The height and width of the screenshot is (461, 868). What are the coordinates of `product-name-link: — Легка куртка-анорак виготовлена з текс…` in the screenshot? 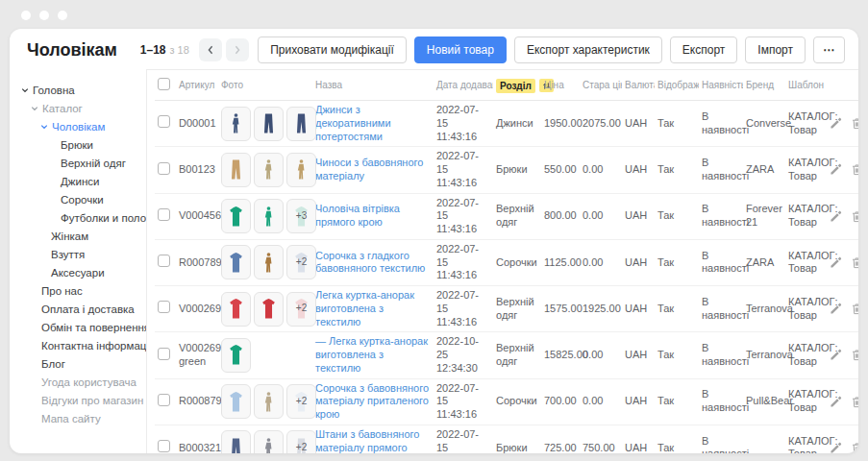 It's located at (371, 354).